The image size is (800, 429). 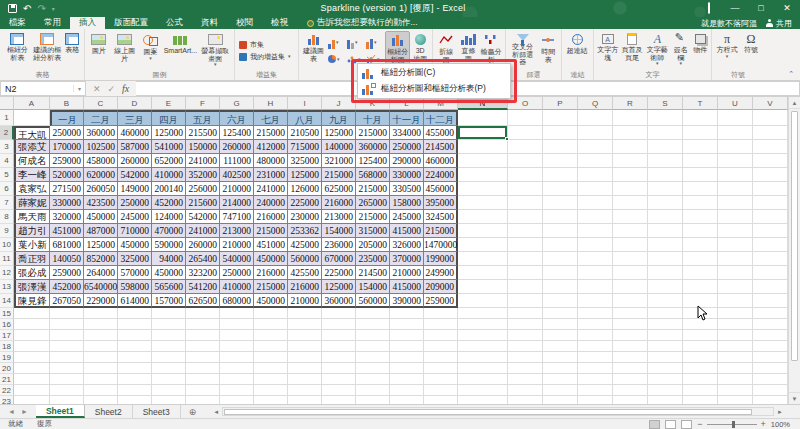 What do you see at coordinates (339, 217) in the screenshot?
I see `cell-J8: 213000` at bounding box center [339, 217].